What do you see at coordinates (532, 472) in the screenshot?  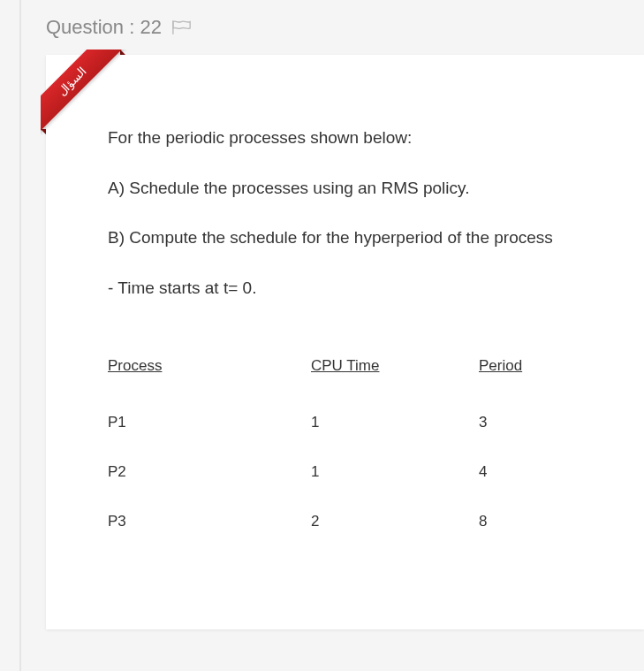 I see `cell-period: 4` at bounding box center [532, 472].